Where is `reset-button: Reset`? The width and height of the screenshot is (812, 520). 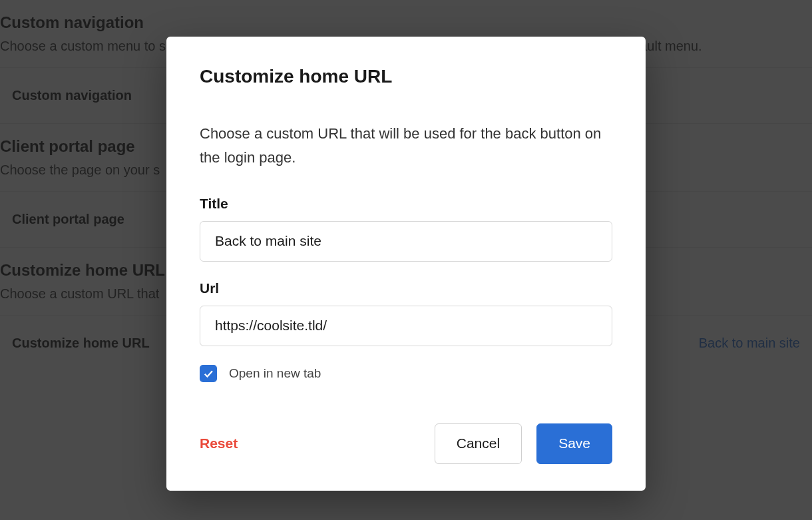
reset-button: Reset is located at coordinates (218, 443).